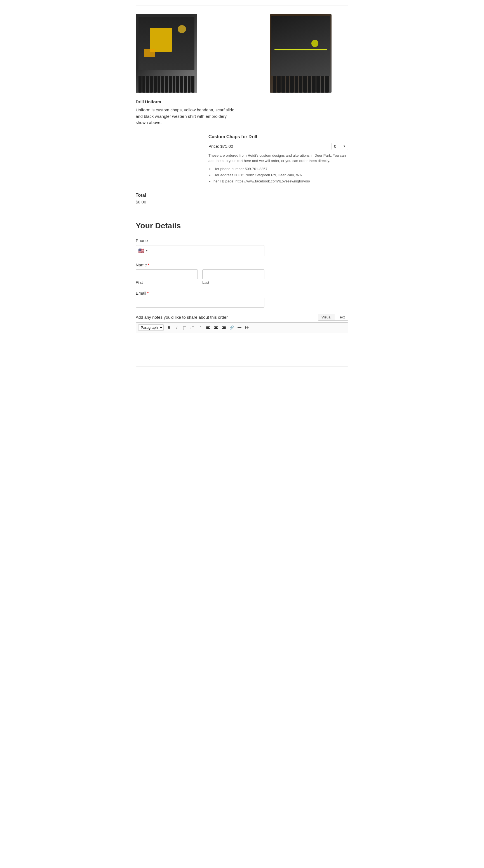 Image resolution: width=484 pixels, height=868 pixels. What do you see at coordinates (200, 328) in the screenshot?
I see `blockquote-button: "` at bounding box center [200, 328].